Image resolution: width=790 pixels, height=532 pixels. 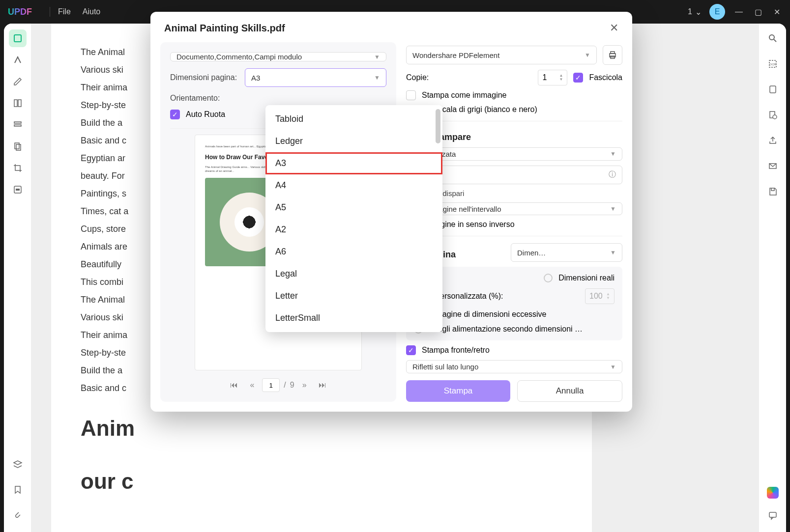 I want to click on cancel-button: Annulla, so click(x=570, y=391).